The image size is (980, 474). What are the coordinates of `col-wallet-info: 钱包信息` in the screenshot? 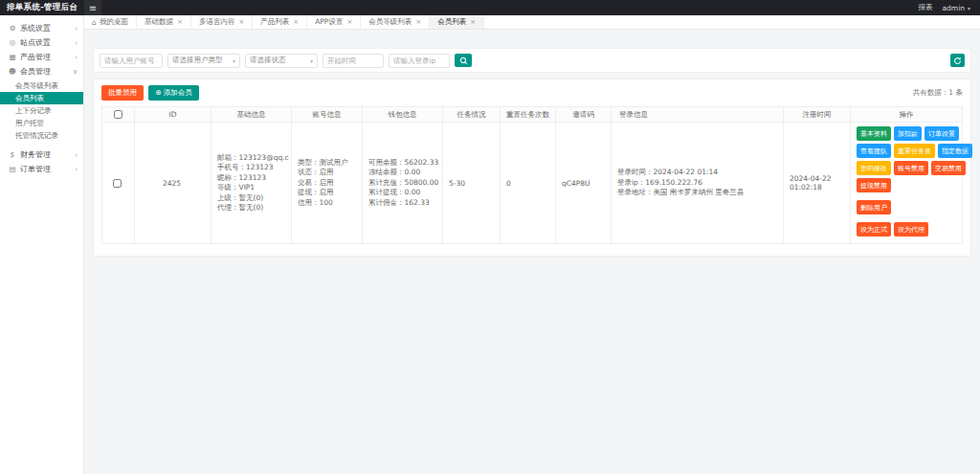 It's located at (403, 115).